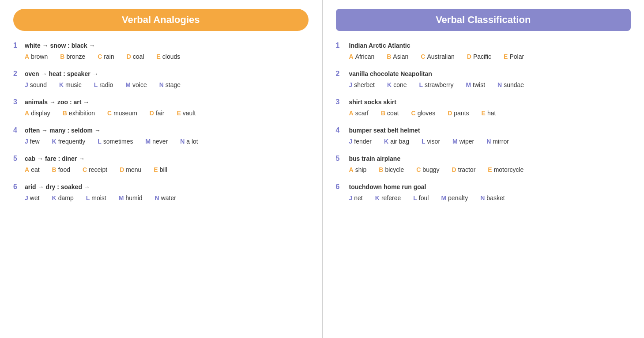  What do you see at coordinates (125, 113) in the screenshot?
I see `answer-text: museum` at bounding box center [125, 113].